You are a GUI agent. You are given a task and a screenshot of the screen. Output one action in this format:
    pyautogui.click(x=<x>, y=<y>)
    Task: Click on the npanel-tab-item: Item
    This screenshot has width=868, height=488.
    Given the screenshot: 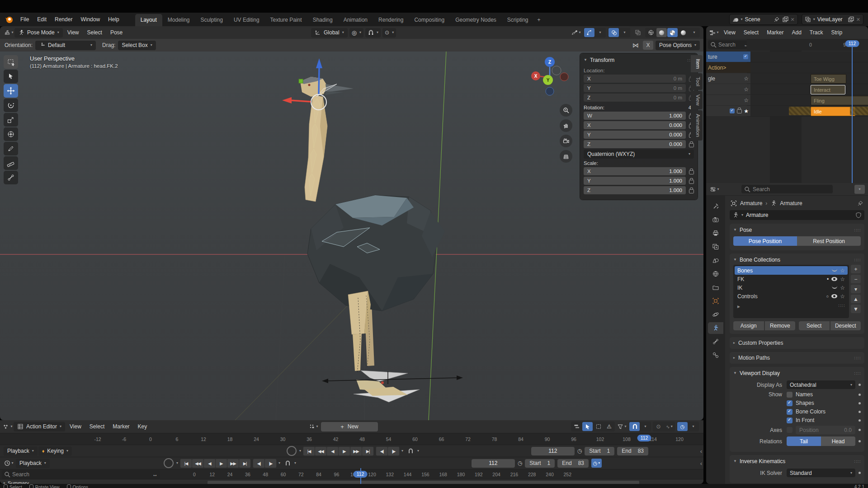 What is the action you would take?
    pyautogui.click(x=697, y=64)
    